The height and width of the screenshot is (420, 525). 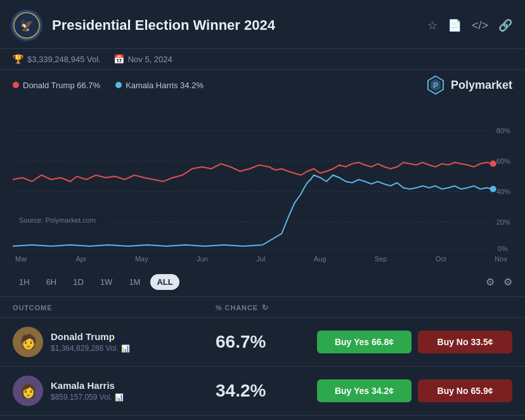 What do you see at coordinates (262, 259) in the screenshot?
I see `chart-x-labels: Mar Apr May Jun Jul Aug Sep Oct Nov` at bounding box center [262, 259].